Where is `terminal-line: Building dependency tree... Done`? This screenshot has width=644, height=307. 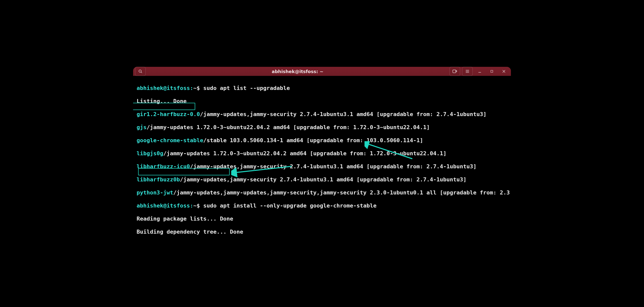
terminal-line: Building dependency tree... Done is located at coordinates (322, 232).